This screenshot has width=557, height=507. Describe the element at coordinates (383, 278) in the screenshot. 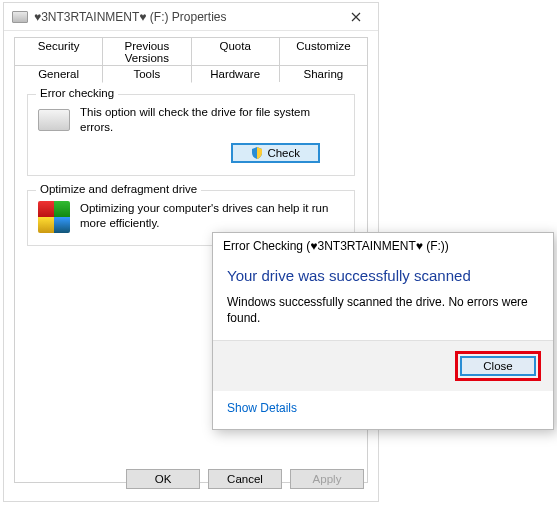

I see `dialog-heading: Your drive was successfully scanned` at that location.